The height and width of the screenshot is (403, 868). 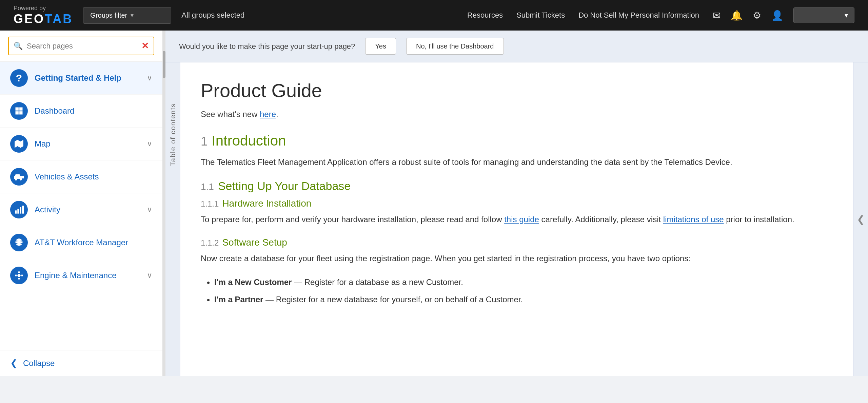 I want to click on section-1-body: The Telematics Fleet Management Applicat…, so click(x=517, y=162).